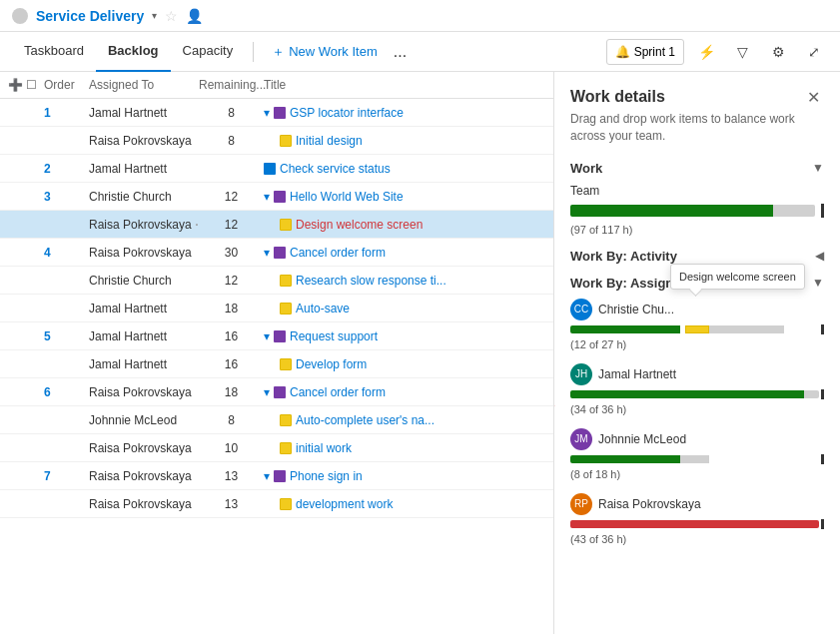 The image size is (840, 634). Describe the element at coordinates (405, 281) in the screenshot. I see `title-cell: Research slow response ti...` at that location.